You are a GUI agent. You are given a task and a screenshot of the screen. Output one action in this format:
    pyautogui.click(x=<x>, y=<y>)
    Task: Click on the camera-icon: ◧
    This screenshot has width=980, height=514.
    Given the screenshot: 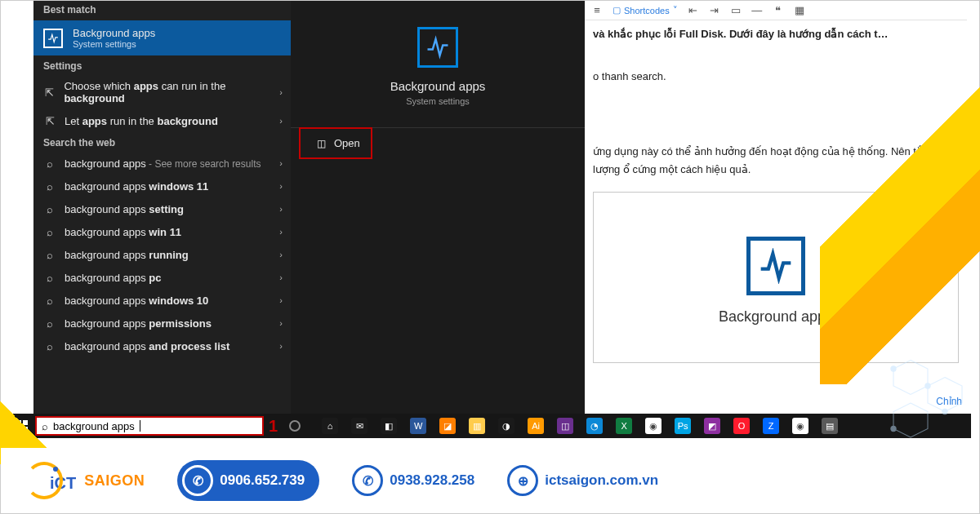 What is the action you would take?
    pyautogui.click(x=389, y=426)
    